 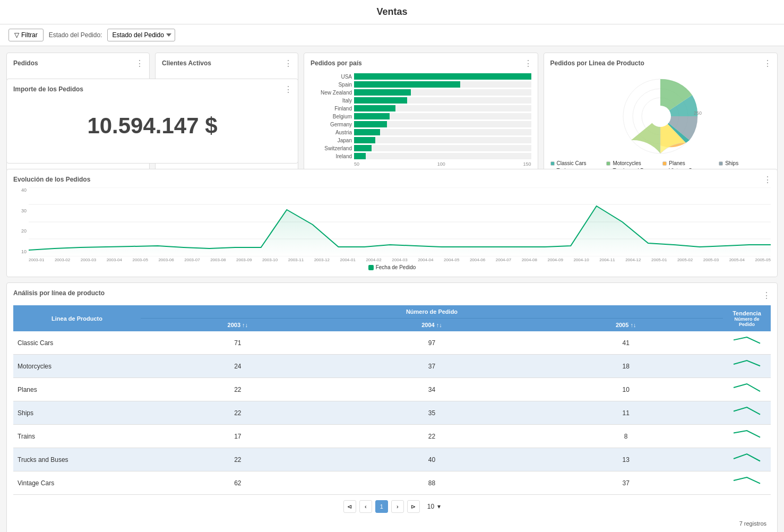 What do you see at coordinates (576, 164) in the screenshot?
I see `polar-legend-item: Classic Cars` at bounding box center [576, 164].